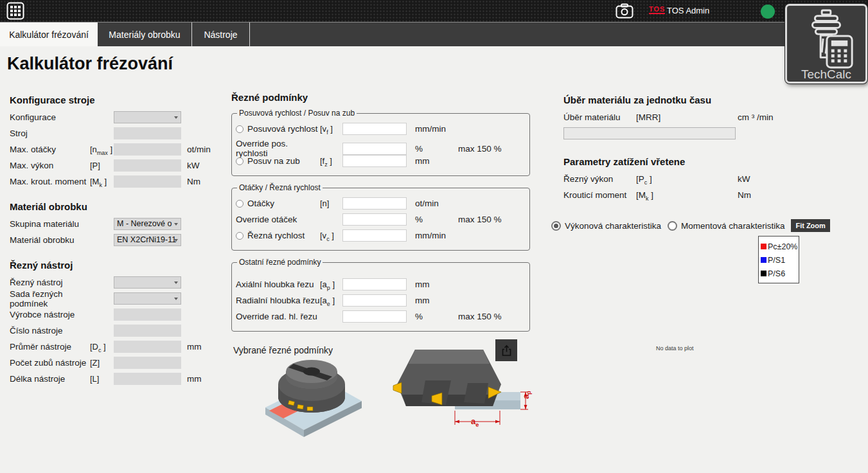 This screenshot has width=868, height=473. Describe the element at coordinates (716, 100) in the screenshot. I see `section-heading-mrr: Úběr materiálu za jednotku času` at that location.